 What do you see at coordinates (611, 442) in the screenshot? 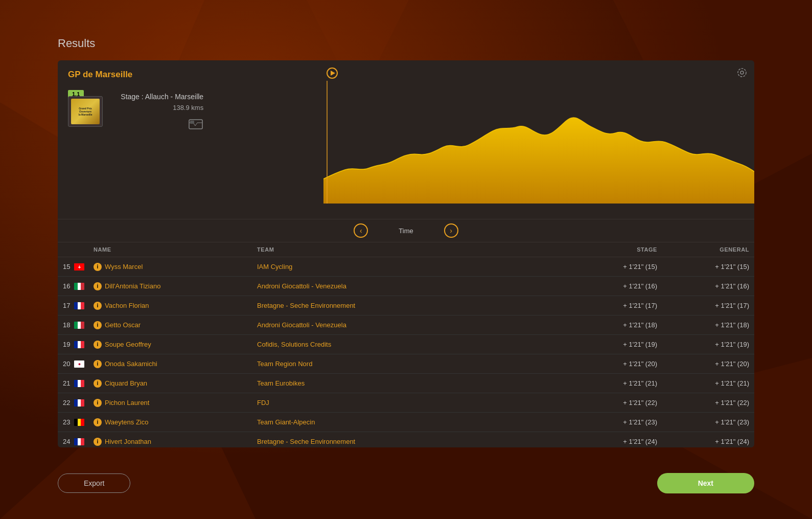
I see `stage-time: + 1'21" (24)` at bounding box center [611, 442].